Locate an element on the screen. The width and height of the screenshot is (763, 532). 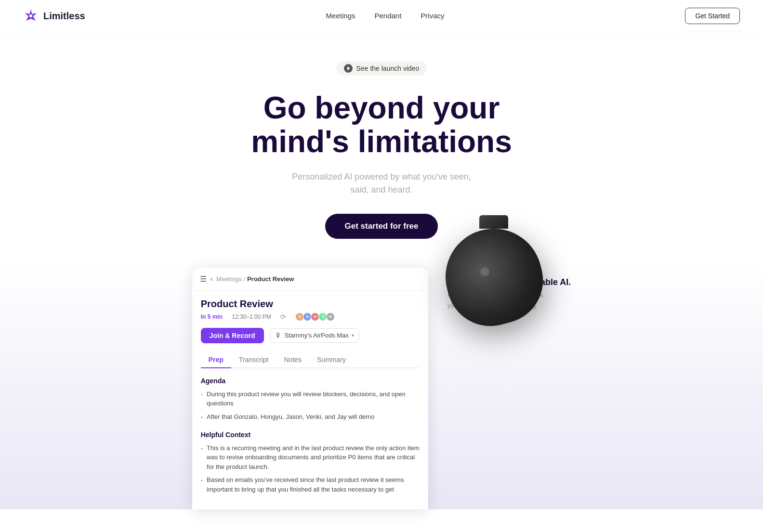
refresh-icon: ⟳ is located at coordinates (283, 317).